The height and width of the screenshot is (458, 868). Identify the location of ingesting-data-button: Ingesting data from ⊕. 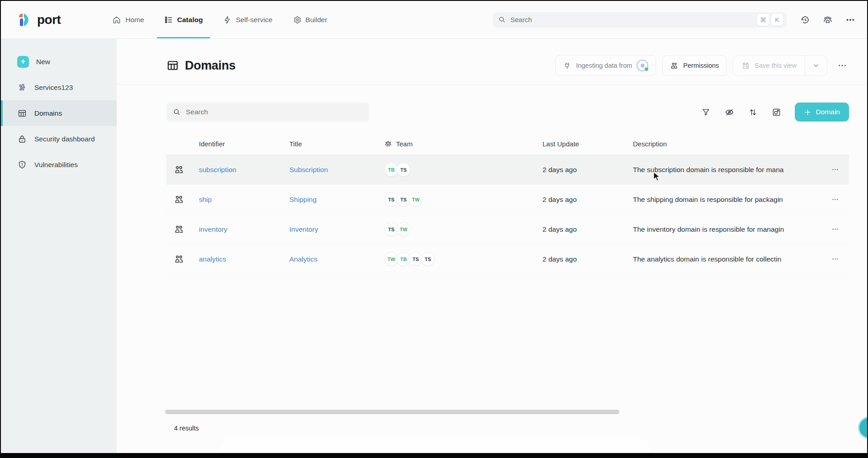
(606, 65).